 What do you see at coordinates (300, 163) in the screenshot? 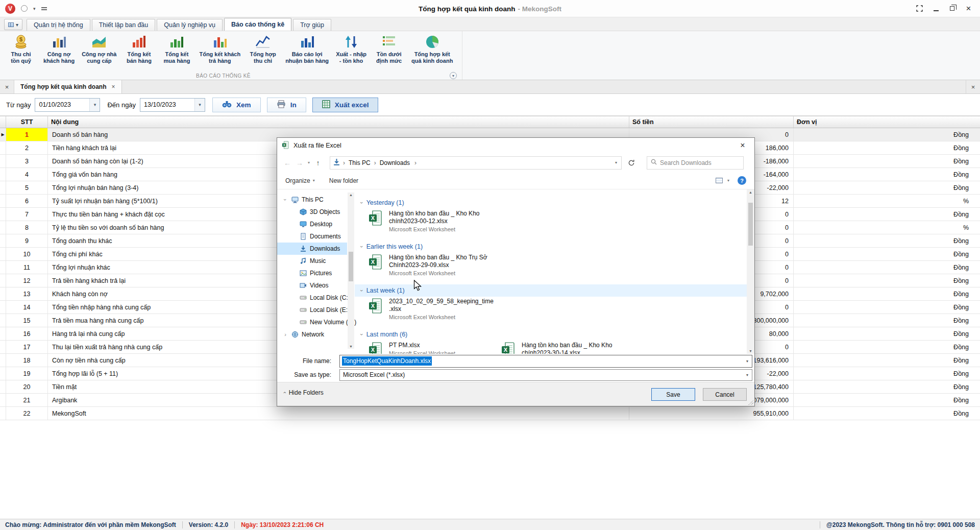
I see `forward-button: →` at bounding box center [300, 163].